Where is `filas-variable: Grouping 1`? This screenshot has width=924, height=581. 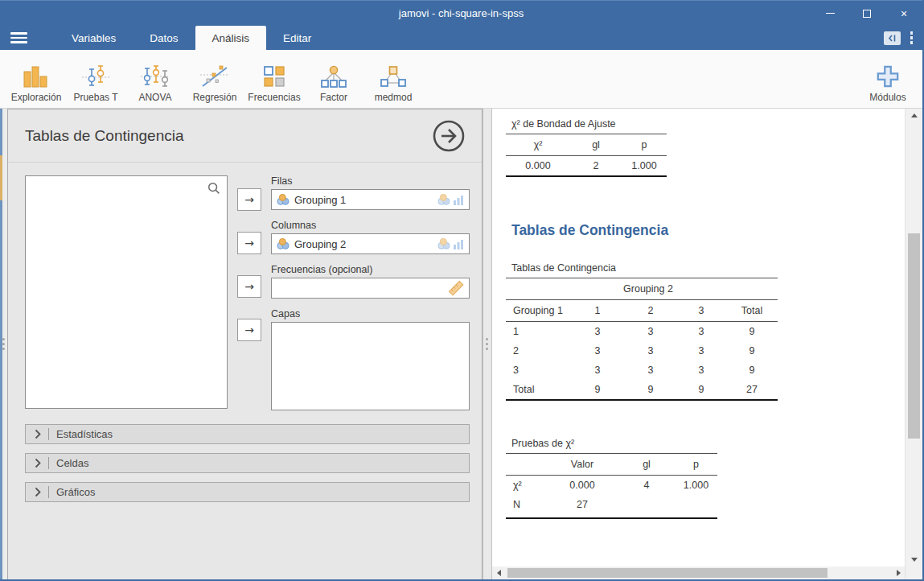 filas-variable: Grouping 1 is located at coordinates (320, 200).